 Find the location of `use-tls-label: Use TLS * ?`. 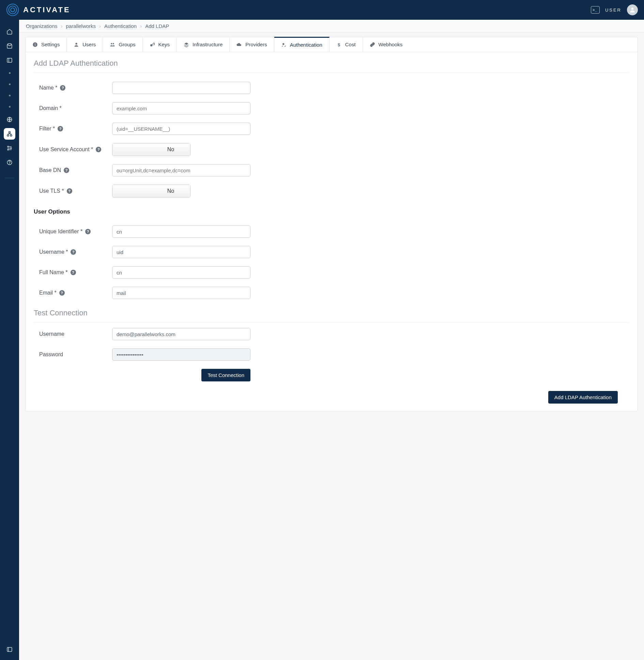

use-tls-label: Use TLS * ? is located at coordinates (73, 191).